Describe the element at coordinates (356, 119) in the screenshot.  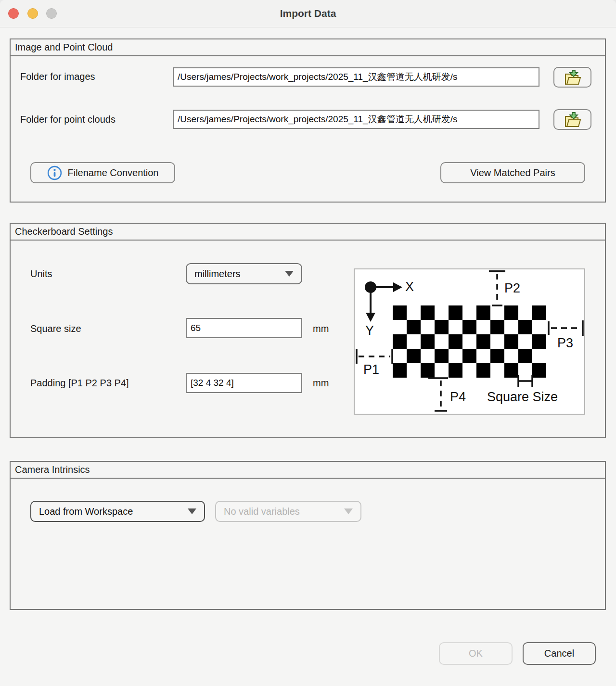
I see `folder-for-point-clouds-input` at that location.